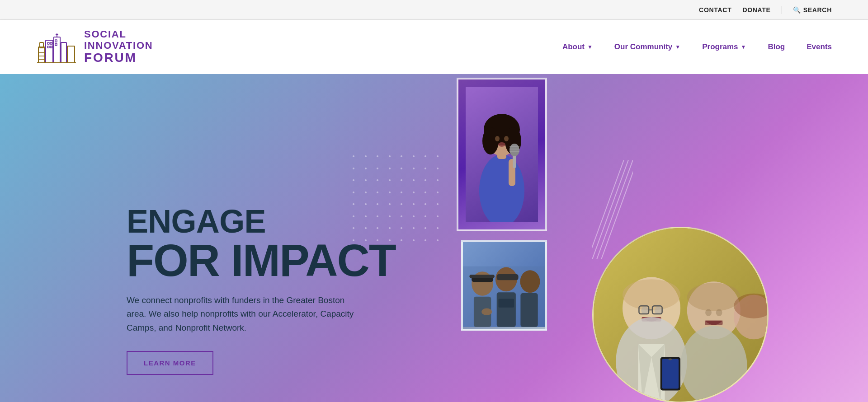  I want to click on logo-icon, so click(57, 47).